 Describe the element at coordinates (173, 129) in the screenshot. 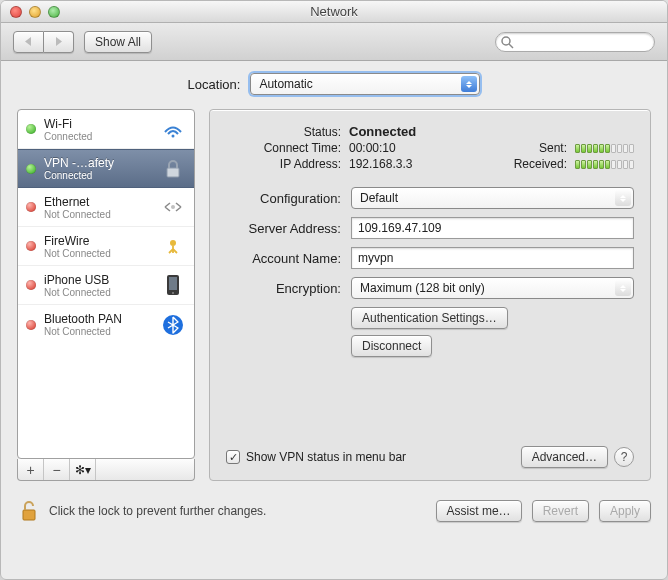

I see `wifi-icon` at that location.